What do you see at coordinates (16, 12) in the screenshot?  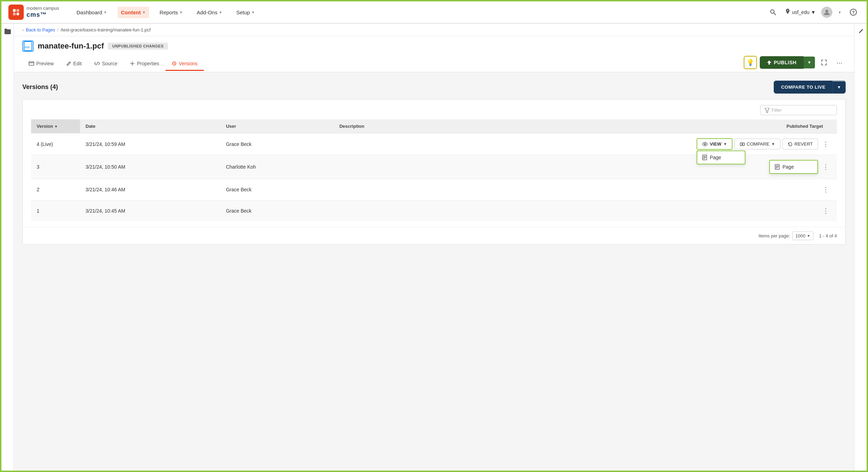 I see `logo-icon` at bounding box center [16, 12].